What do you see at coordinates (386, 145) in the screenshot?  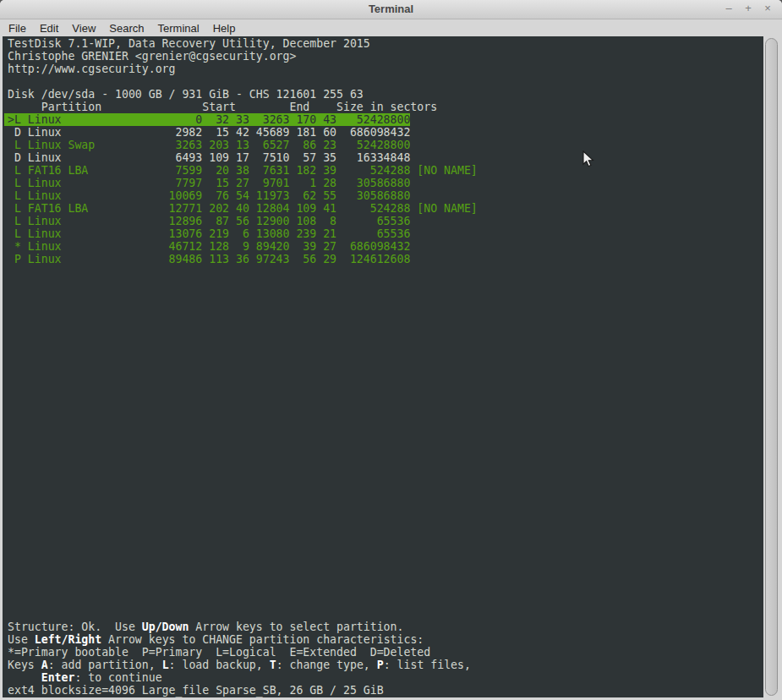 I see `terminal-line: L Linux Swap 3263 203 13 6527 86 23 5242…` at bounding box center [386, 145].